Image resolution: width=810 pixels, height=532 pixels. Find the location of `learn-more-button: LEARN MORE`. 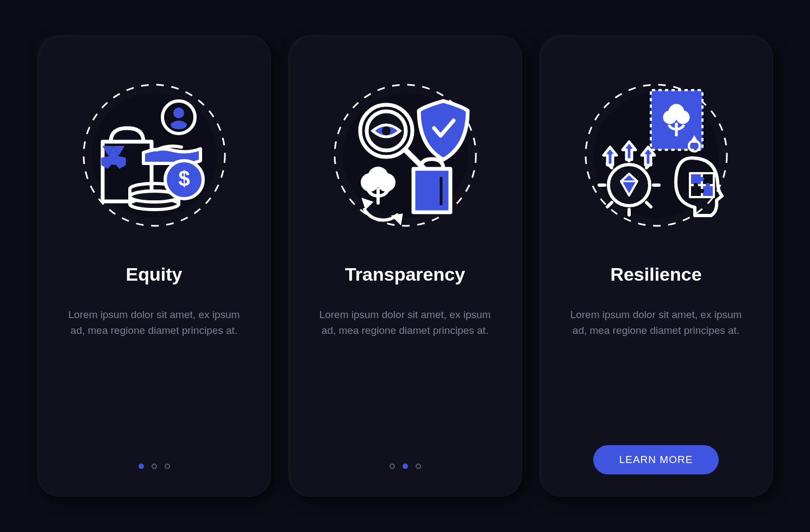

learn-more-button: LEARN MORE is located at coordinates (656, 460).